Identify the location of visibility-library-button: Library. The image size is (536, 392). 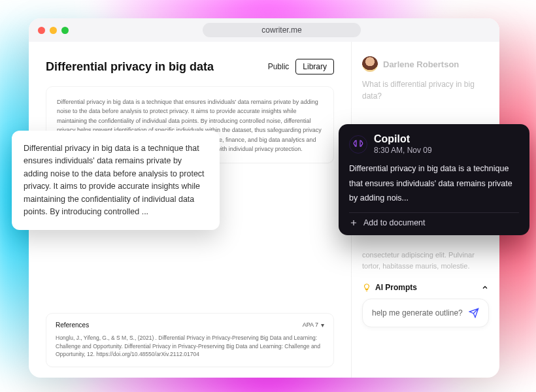
(315, 67).